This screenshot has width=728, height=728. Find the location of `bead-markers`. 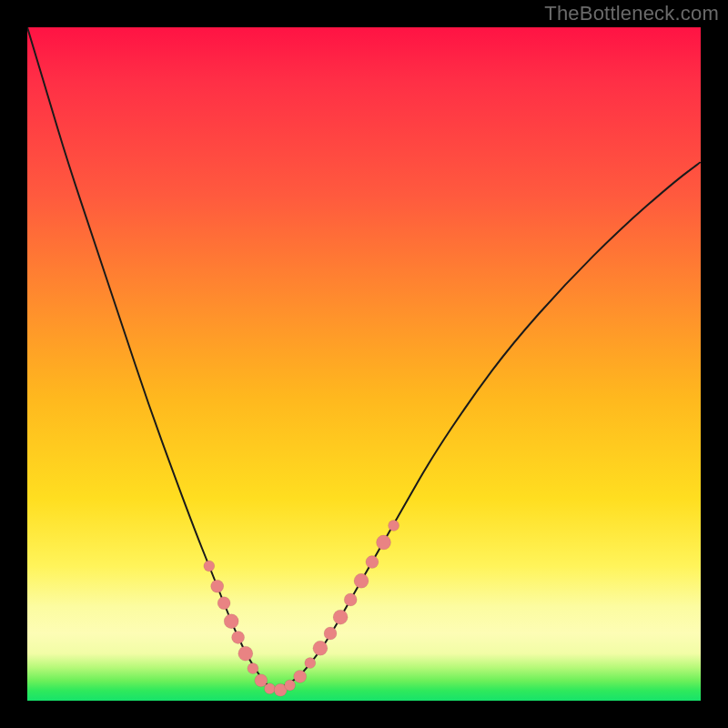

bead-markers is located at coordinates (302, 609).